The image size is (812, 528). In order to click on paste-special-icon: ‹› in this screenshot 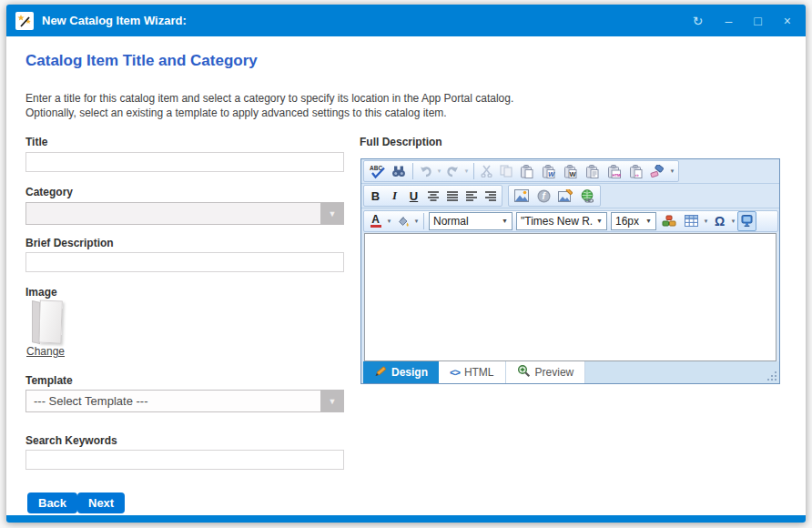, I will do `click(635, 171)`.